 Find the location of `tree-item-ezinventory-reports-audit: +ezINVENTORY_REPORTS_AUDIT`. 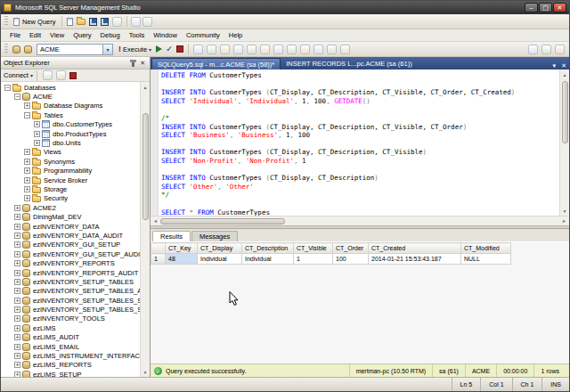

tree-item-ezinventory-reports-audit: +ezINVENTORY_REPORTS_AUDIT is located at coordinates (70, 273).